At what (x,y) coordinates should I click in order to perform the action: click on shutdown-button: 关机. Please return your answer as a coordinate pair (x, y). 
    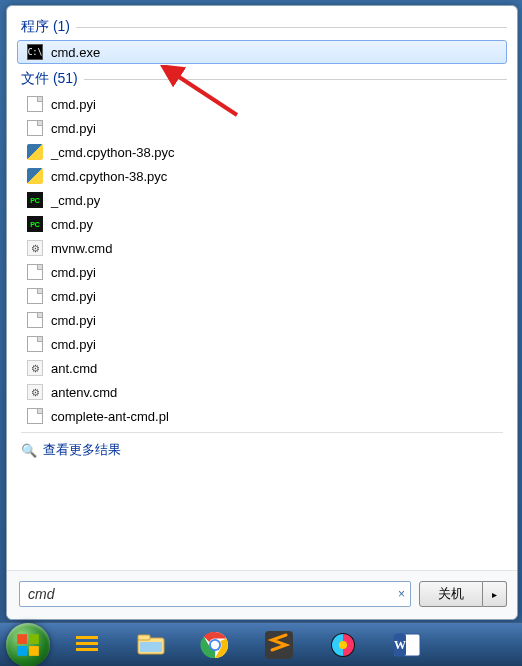
    Looking at the image, I should click on (451, 594).